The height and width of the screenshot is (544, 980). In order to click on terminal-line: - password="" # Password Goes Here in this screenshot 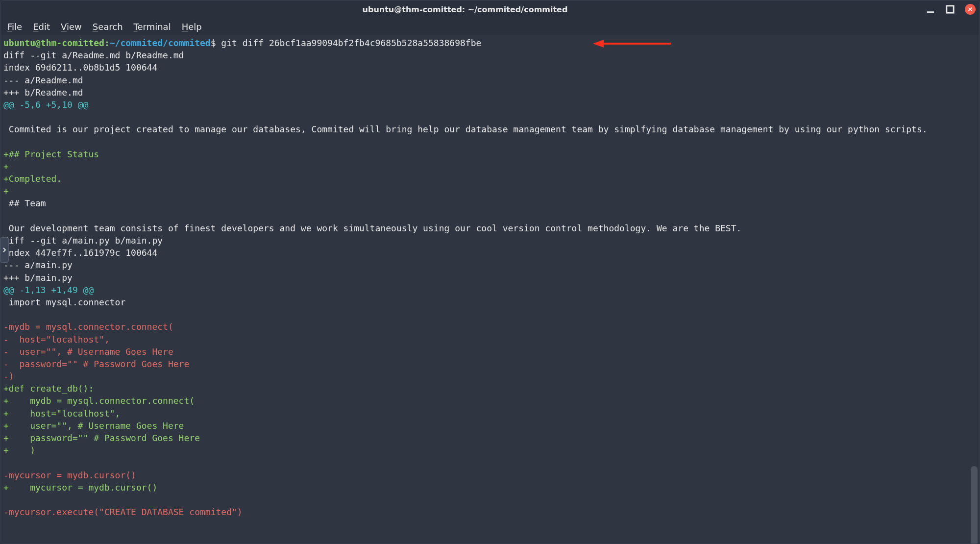, I will do `click(490, 364)`.